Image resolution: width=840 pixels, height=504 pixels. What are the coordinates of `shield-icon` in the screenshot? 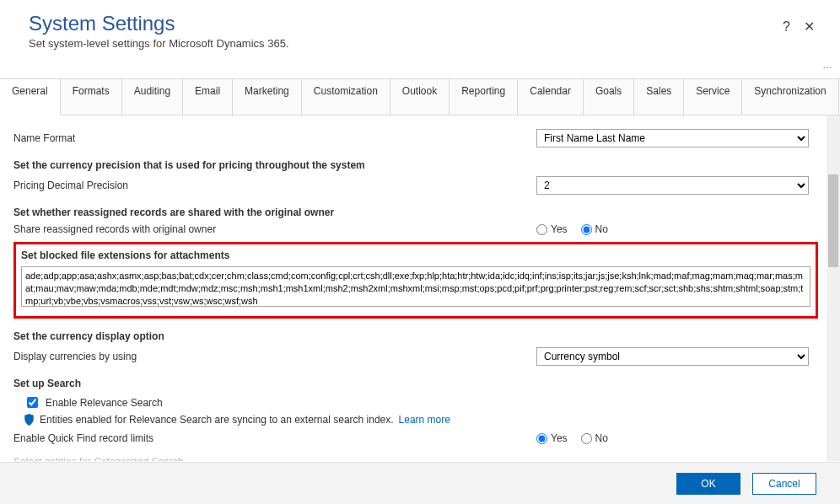 It's located at (29, 420).